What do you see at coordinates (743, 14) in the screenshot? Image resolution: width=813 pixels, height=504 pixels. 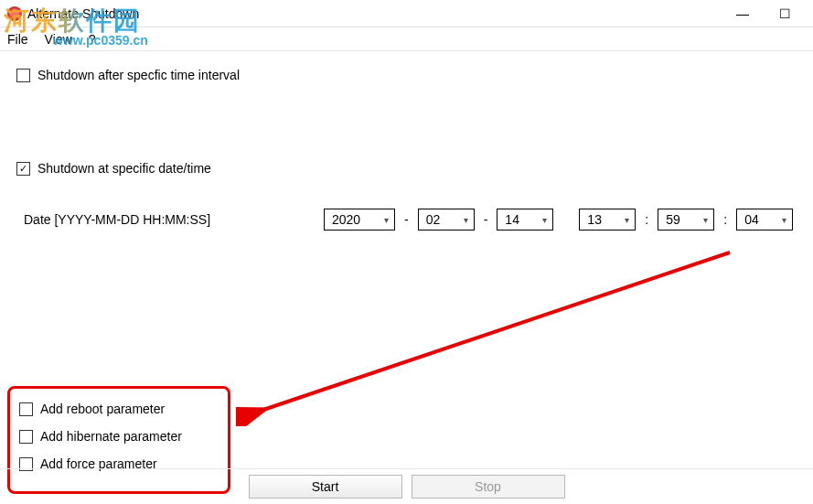 I see `minimize-button: —` at bounding box center [743, 14].